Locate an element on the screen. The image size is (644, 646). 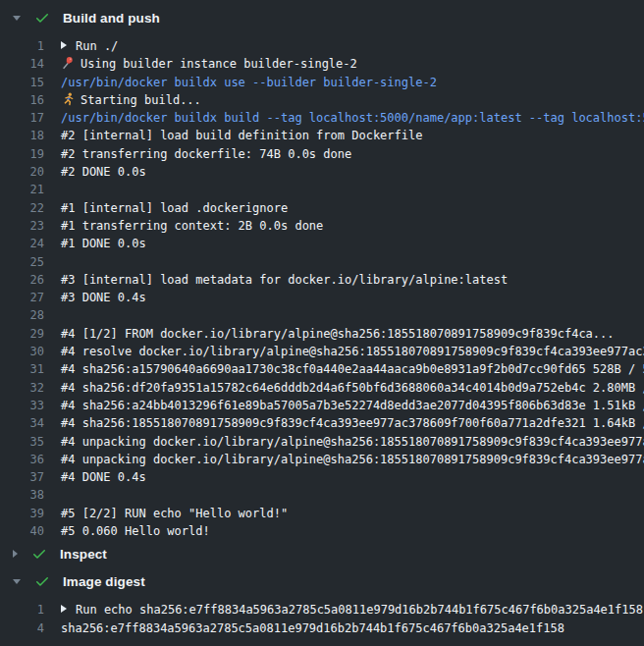
log-line: 20#2 DONE 0.0s is located at coordinates (322, 172).